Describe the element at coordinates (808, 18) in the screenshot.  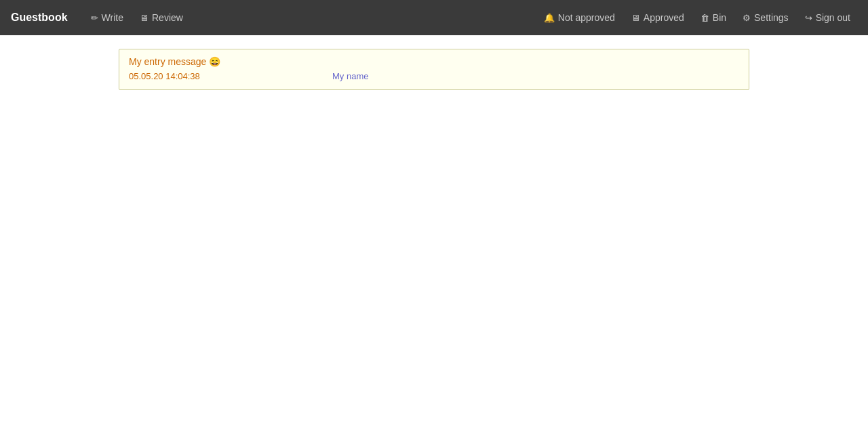
I see `sign-out-icon: ↪` at that location.